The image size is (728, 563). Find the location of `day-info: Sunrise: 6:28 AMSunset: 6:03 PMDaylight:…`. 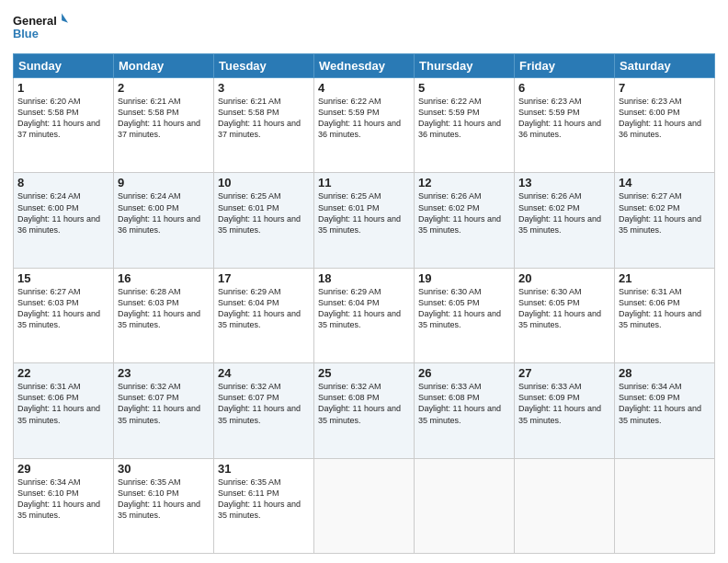

day-info: Sunrise: 6:28 AMSunset: 6:03 PMDaylight:… is located at coordinates (159, 308).